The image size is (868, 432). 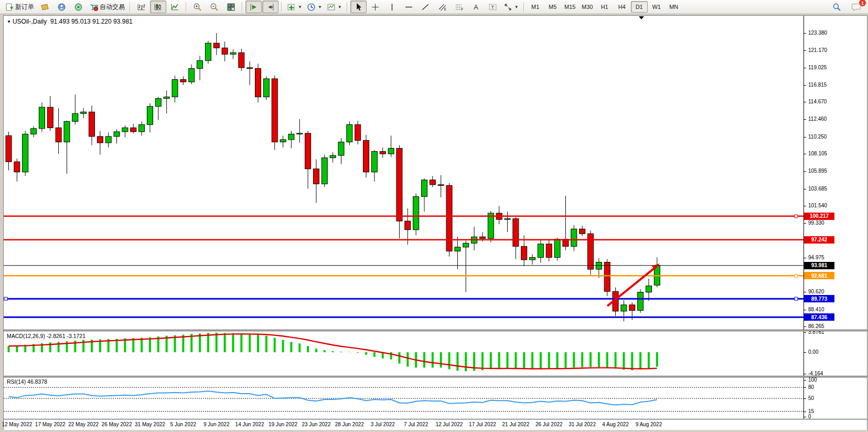 What do you see at coordinates (158, 7) in the screenshot?
I see `chart-candles-button` at bounding box center [158, 7].